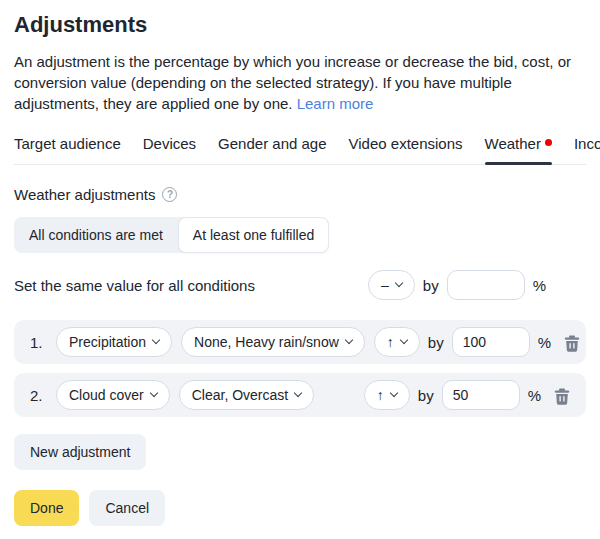 Image resolution: width=600 pixels, height=539 pixels. What do you see at coordinates (300, 82) in the screenshot?
I see `description: An adjustment is the percentage by which…` at bounding box center [300, 82].